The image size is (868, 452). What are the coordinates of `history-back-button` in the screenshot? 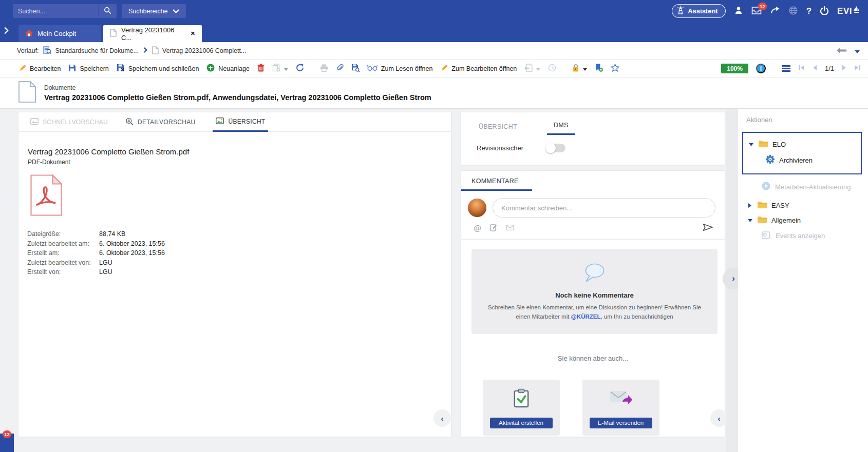 It's located at (841, 51).